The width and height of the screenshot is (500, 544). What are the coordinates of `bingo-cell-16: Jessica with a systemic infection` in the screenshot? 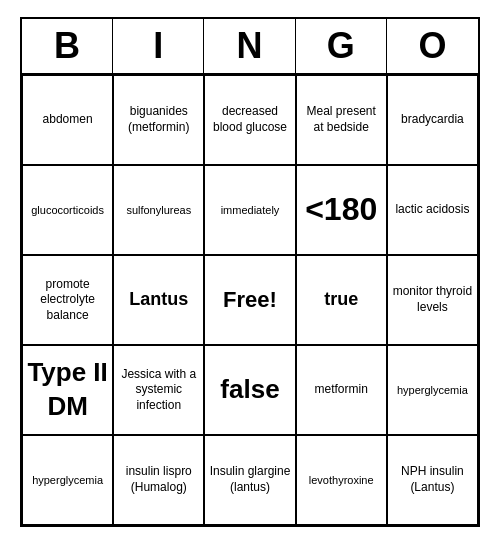 It's located at (158, 390).